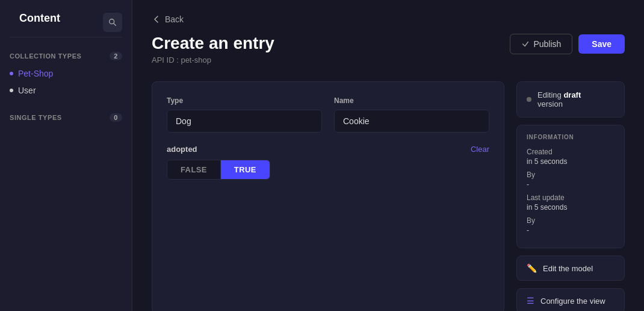 This screenshot has width=644, height=311. Describe the element at coordinates (571, 137) in the screenshot. I see `information-title: INFORMATION` at that location.